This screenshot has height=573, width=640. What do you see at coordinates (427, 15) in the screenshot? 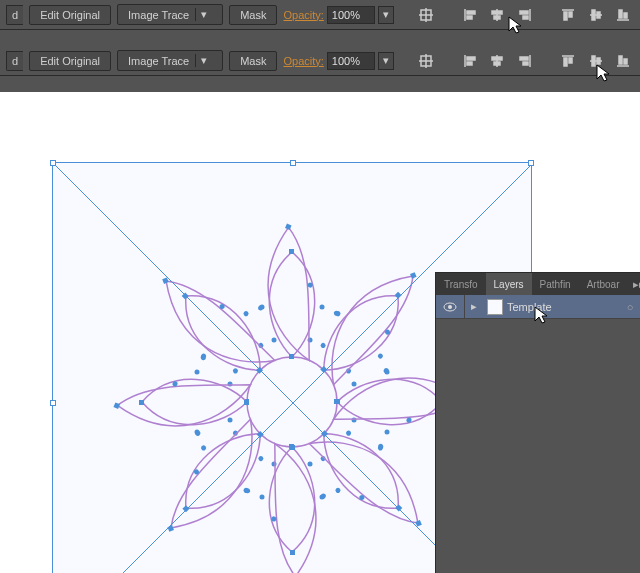
I see `transform-icon` at bounding box center [427, 15].